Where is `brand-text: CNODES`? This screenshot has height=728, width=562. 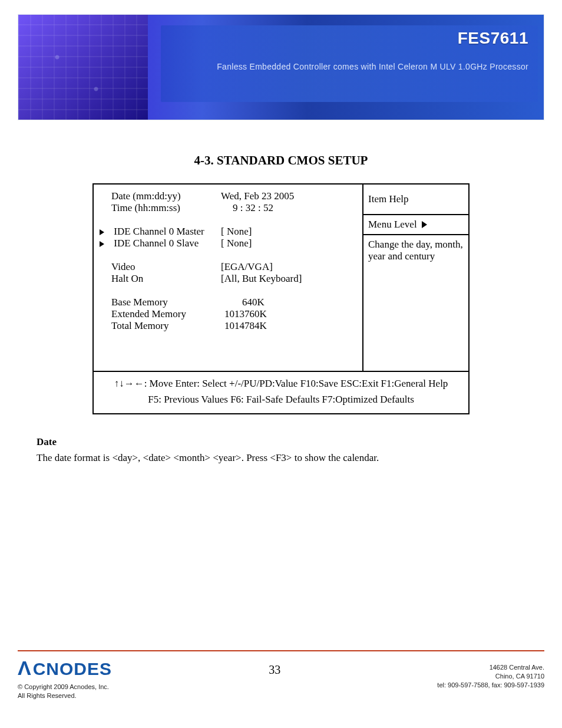
brand-text: CNODES is located at coordinates (72, 669).